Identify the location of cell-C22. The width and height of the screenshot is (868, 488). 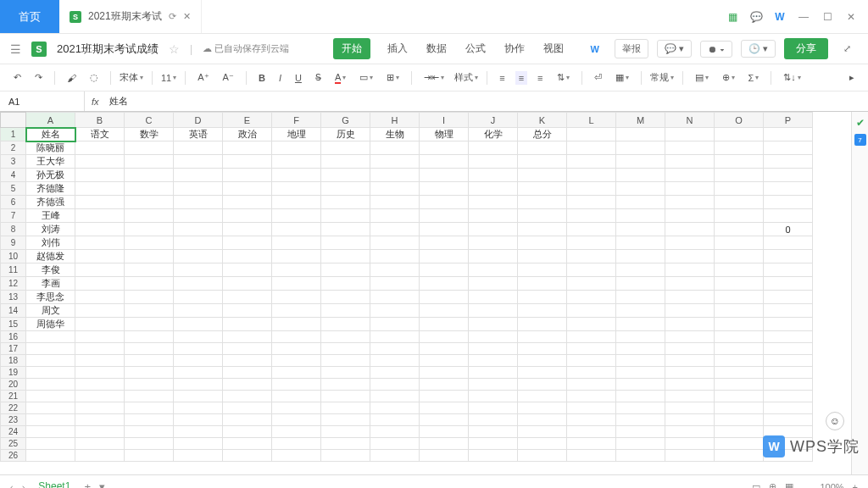
(149, 408).